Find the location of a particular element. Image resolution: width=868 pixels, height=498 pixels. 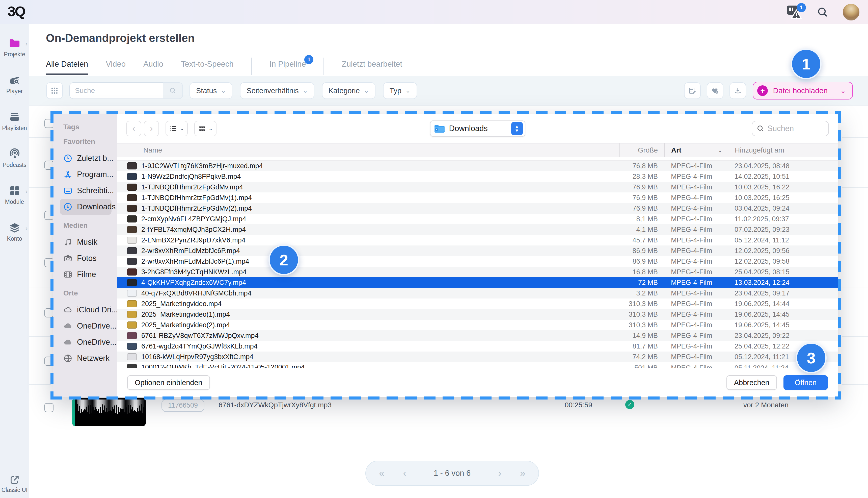

file-row: 2025_Marketingvideo(2).mp4310,3 MBMPEG-4… is located at coordinates (478, 325).